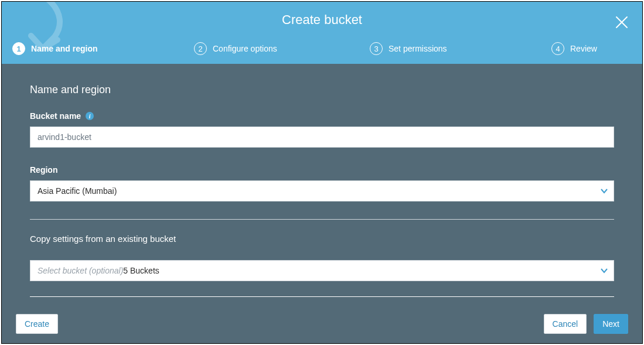  Describe the element at coordinates (322, 90) in the screenshot. I see `section-title: Name and region` at that location.